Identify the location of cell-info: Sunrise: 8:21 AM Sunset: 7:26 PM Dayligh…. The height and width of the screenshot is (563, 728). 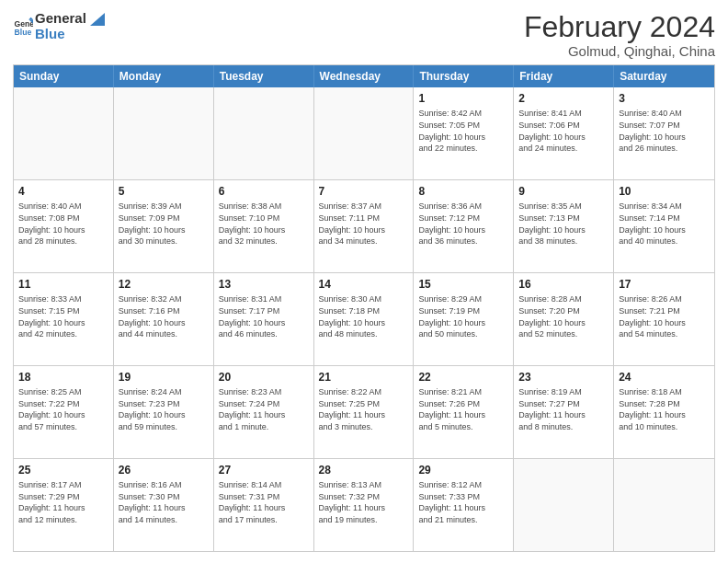
(463, 409).